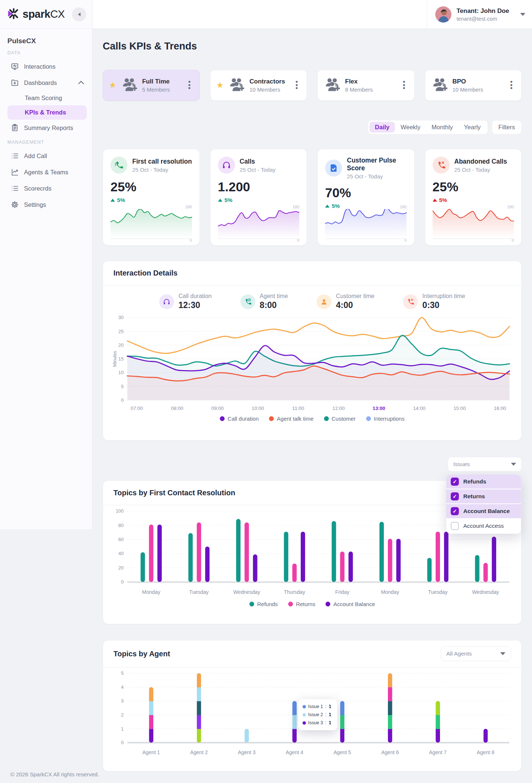 This screenshot has height=783, width=532. What do you see at coordinates (47, 205) in the screenshot?
I see `sidebar-item-settings: Settings` at bounding box center [47, 205].